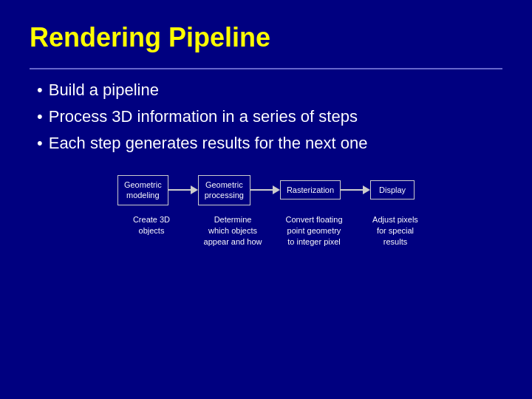 Image resolution: width=532 pixels, height=399 pixels. I want to click on box-geometric-modeling: Geometric modeling, so click(143, 191).